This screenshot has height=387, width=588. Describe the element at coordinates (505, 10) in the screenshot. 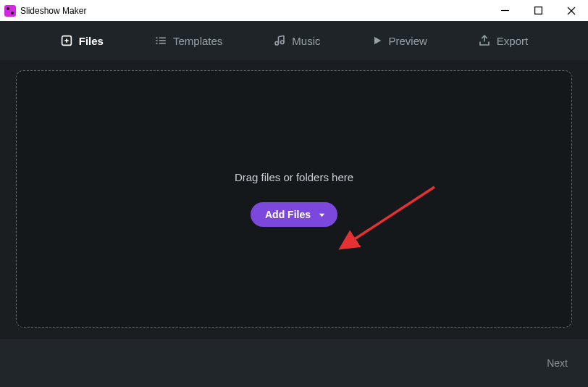

I see `minimize-button` at that location.